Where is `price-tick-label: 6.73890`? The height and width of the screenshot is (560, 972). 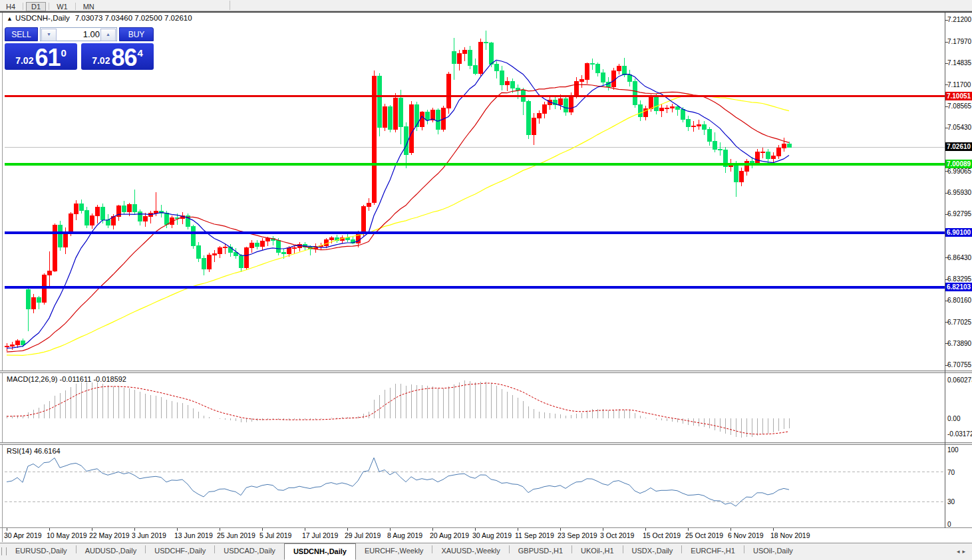 price-tick-label: 6.73890 is located at coordinates (959, 344).